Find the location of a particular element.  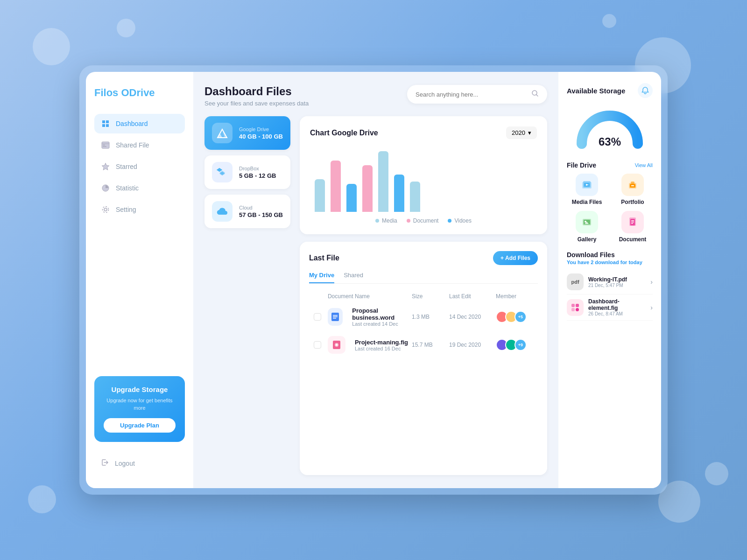

logout-label: Logout is located at coordinates (125, 463).